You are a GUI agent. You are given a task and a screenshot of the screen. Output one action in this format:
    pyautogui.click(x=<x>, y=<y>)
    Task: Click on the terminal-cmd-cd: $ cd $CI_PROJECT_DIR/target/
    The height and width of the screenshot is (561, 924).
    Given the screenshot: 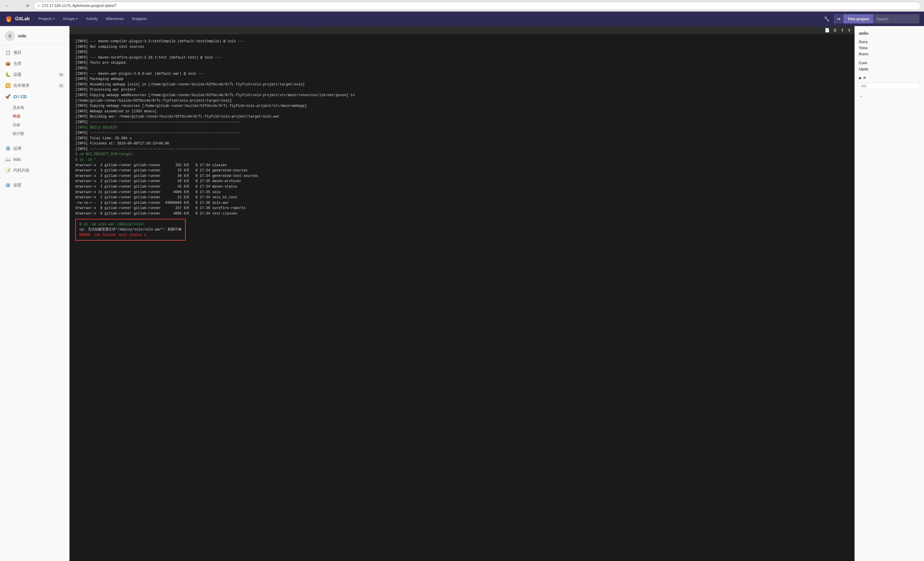 What is the action you would take?
    pyautogui.click(x=462, y=154)
    